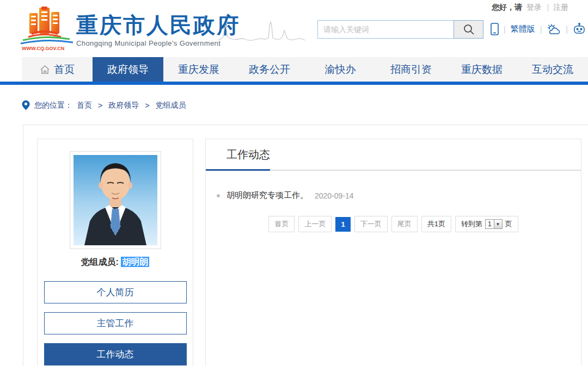 The height and width of the screenshot is (366, 588). What do you see at coordinates (115, 355) in the screenshot?
I see `menu-item-work-updates: 工作动态` at bounding box center [115, 355].